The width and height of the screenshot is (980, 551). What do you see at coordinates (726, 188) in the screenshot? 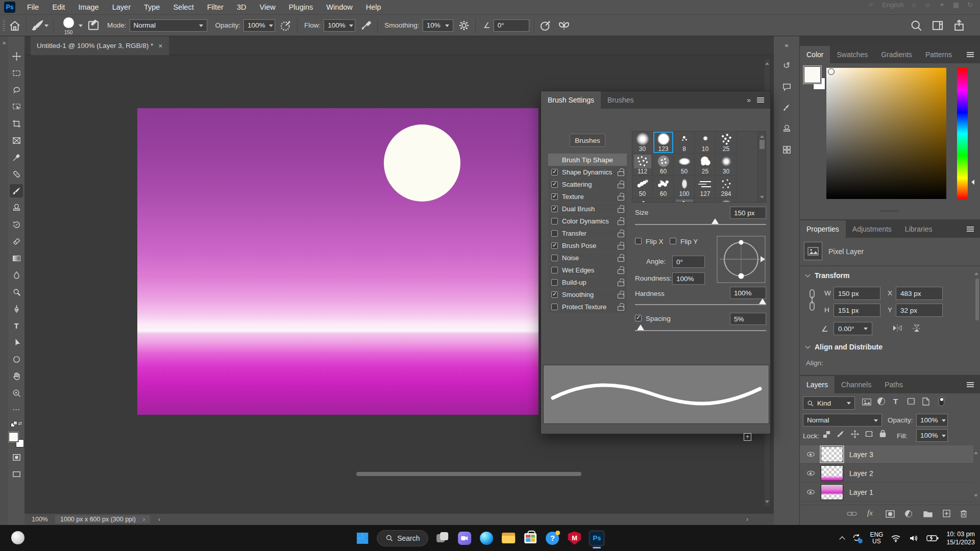
I see `brush-preset: 284` at bounding box center [726, 188].